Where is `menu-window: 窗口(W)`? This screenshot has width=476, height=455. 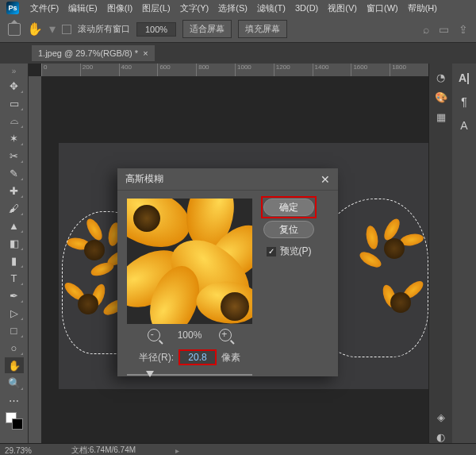 menu-window: 窗口(W) is located at coordinates (382, 8).